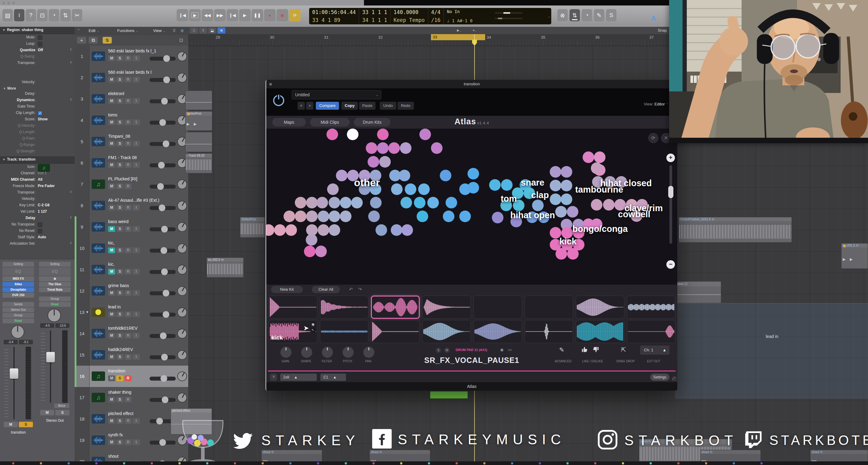 The image size is (868, 465). What do you see at coordinates (37, 132) in the screenshot?
I see `inspector-row: Q-Length:` at bounding box center [37, 132].